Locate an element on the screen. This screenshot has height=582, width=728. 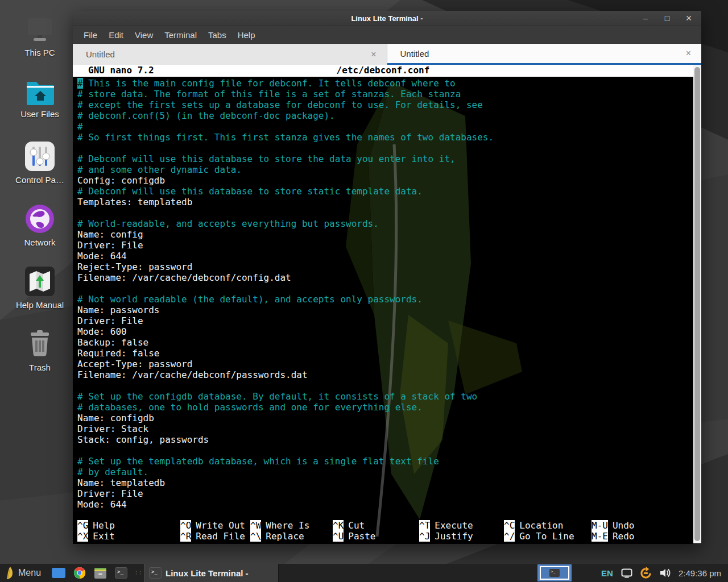
scrollbar-thumb is located at coordinates (697, 304).